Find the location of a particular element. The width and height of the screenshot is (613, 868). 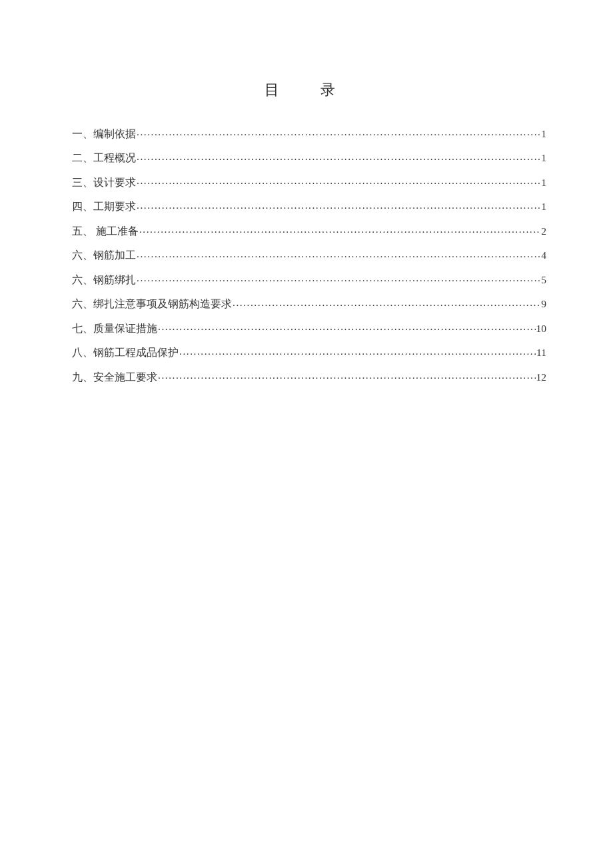

toc-entry: 八、钢筋工程成品保护 11 is located at coordinates (309, 352).